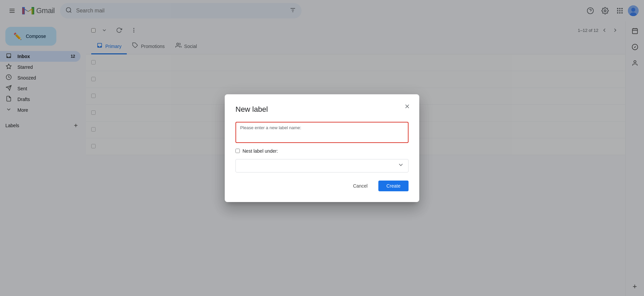 The width and height of the screenshot is (644, 296). Describe the element at coordinates (401, 166) in the screenshot. I see `dropdown-chevron-icon` at that location.